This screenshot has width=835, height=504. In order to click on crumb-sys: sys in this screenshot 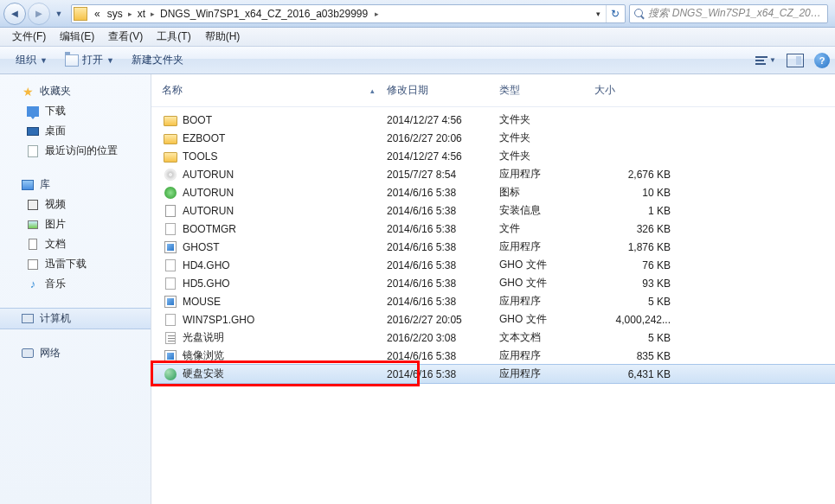, I will do `click(115, 14)`.